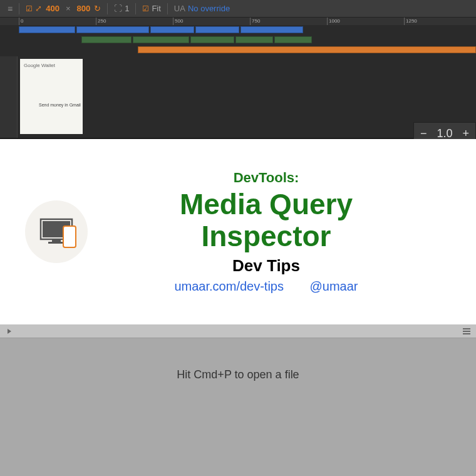  I want to click on card-title-line1: Media Query, so click(266, 204).